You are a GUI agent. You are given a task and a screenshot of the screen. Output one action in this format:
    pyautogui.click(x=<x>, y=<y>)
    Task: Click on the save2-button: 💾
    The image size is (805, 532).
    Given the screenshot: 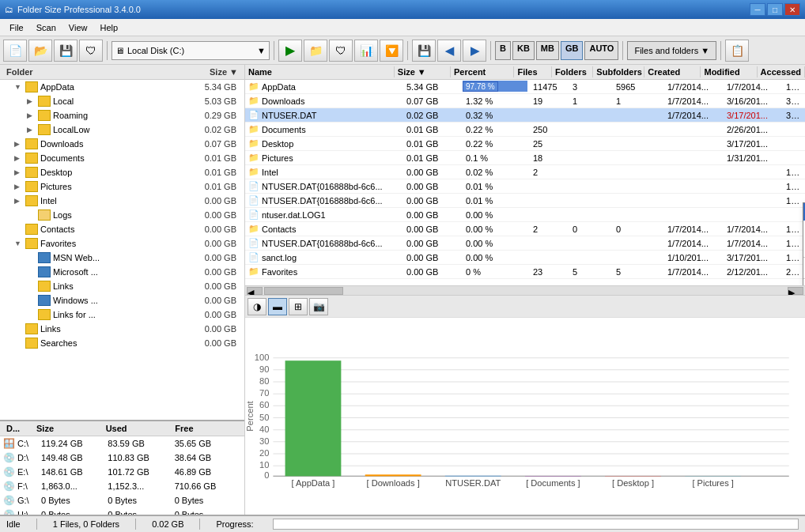 What is the action you would take?
    pyautogui.click(x=424, y=51)
    